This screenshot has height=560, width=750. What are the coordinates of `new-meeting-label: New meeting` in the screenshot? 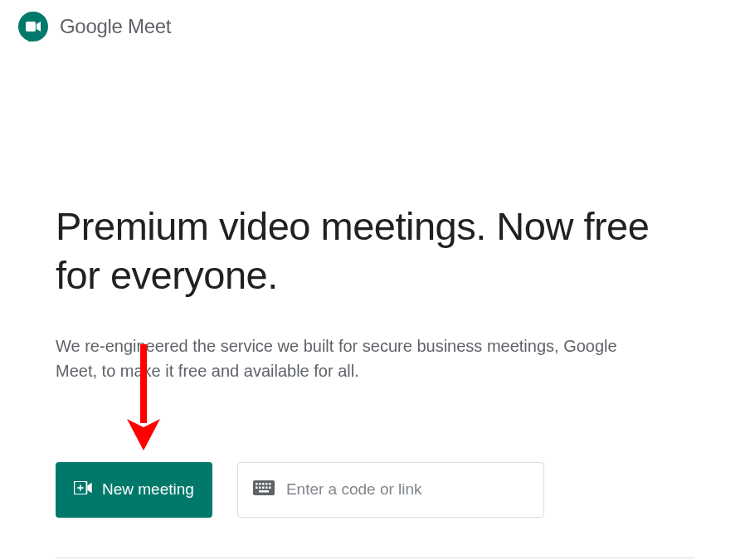 It's located at (148, 489).